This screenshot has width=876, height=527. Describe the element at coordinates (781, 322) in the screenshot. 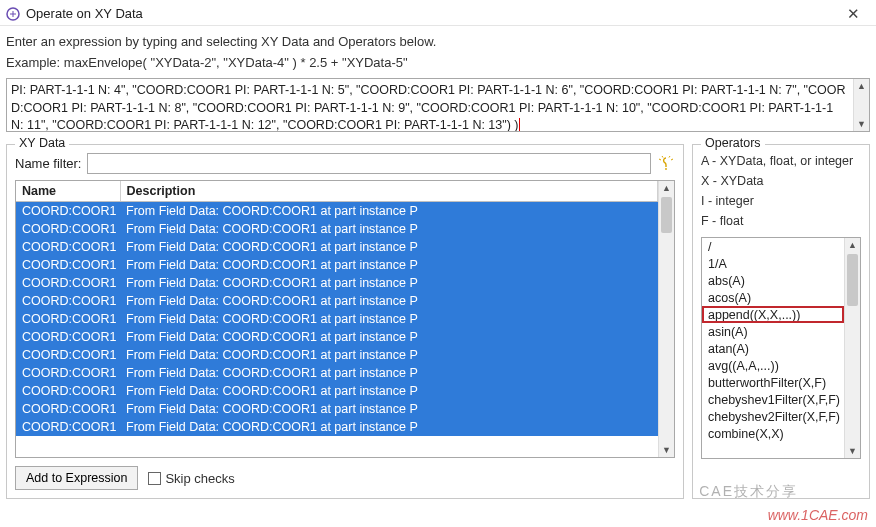

I see `operators-group: Operators A - XYData, float, or integer …` at that location.